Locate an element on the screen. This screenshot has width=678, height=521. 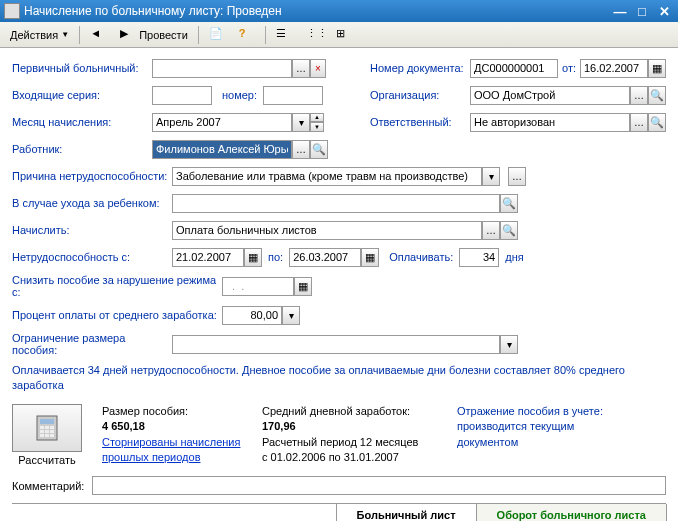
list-icon: ☰ is located at coordinates (284, 35).